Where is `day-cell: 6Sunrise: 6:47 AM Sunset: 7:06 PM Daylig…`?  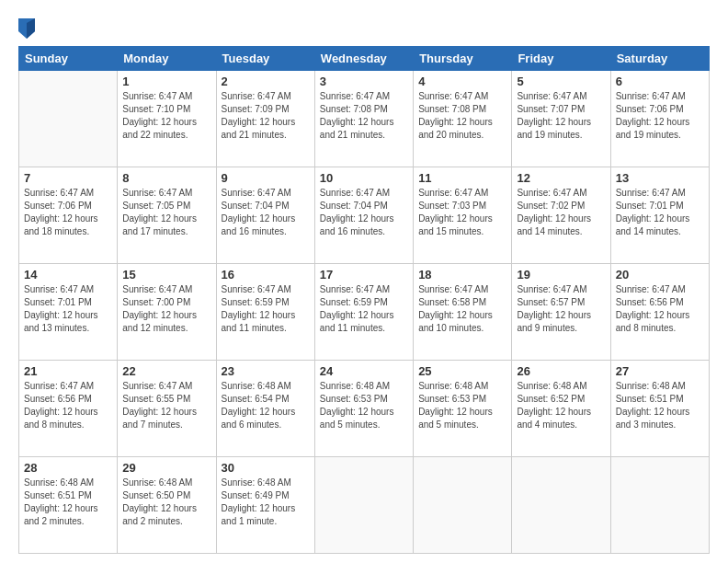 day-cell: 6Sunrise: 6:47 AM Sunset: 7:06 PM Daylig… is located at coordinates (660, 120).